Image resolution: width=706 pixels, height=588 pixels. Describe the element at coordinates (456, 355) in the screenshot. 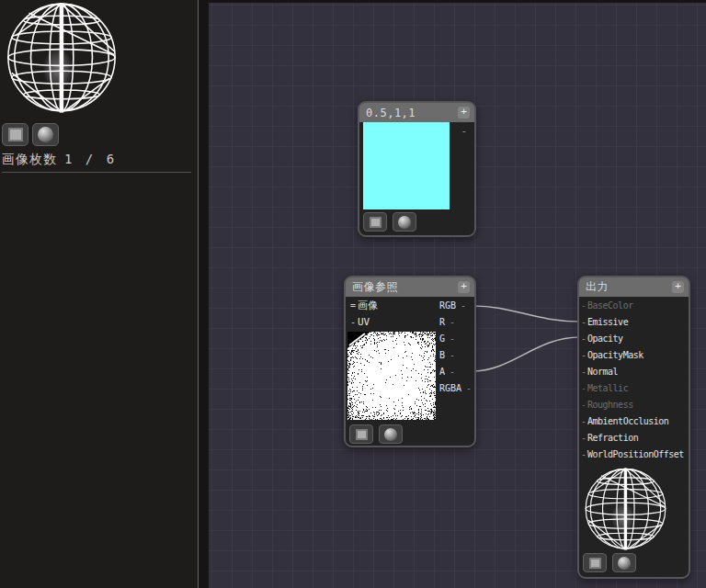

I see `output-row-b: B-` at that location.